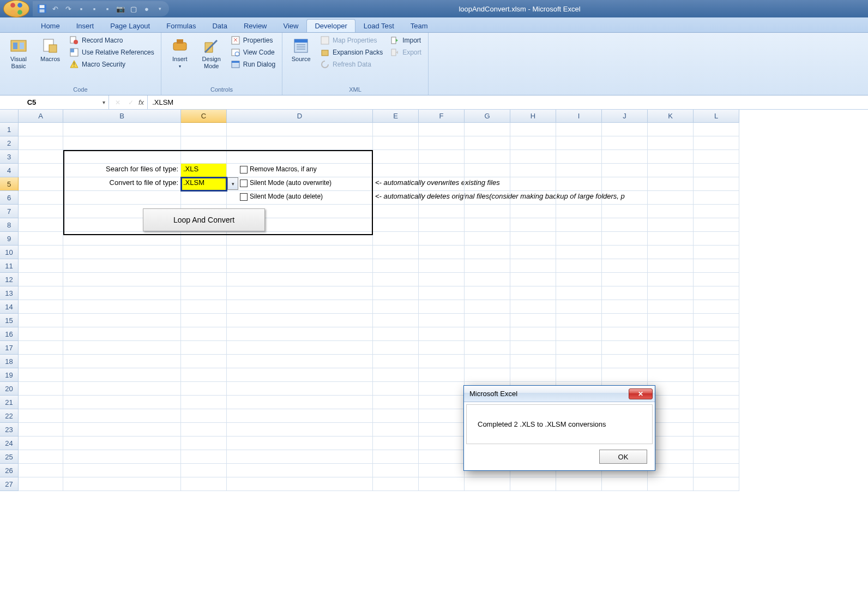  I want to click on column-header: E, so click(396, 116).